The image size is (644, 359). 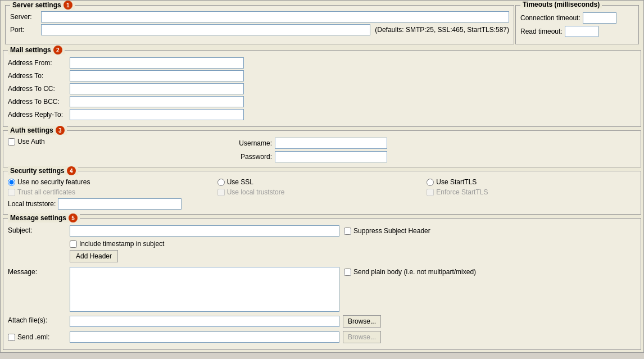 I want to click on mail-settings-title: Mail settings, so click(x=30, y=50).